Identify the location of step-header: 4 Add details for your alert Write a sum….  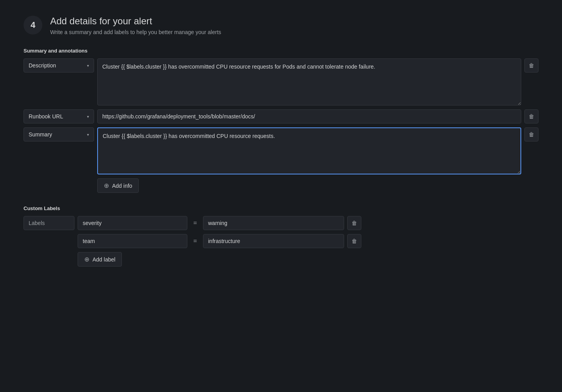
(281, 25).